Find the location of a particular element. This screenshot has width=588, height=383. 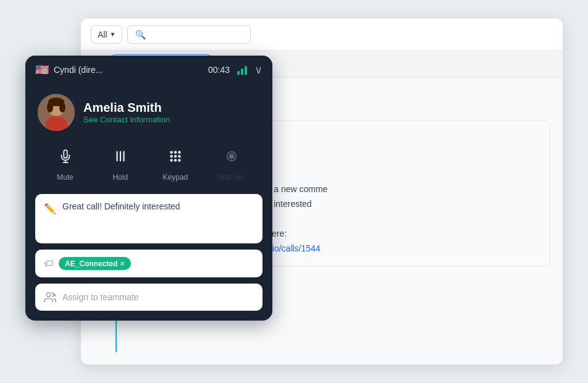

signal-icon is located at coordinates (242, 70).